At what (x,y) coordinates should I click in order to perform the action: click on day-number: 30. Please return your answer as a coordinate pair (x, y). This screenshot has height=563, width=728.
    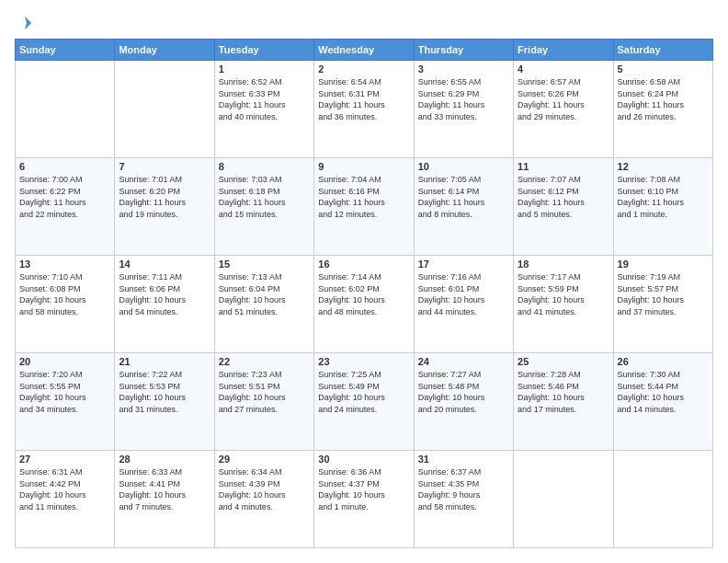
    Looking at the image, I should click on (364, 459).